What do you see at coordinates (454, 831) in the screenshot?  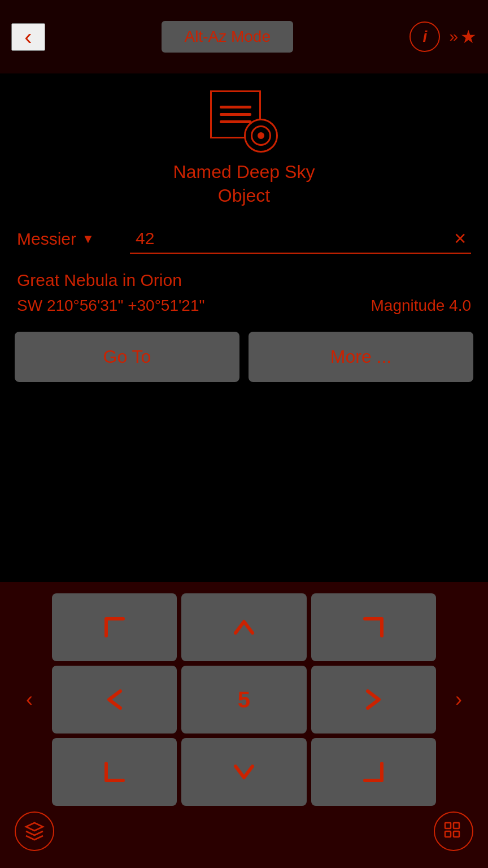 I see `grid-button` at bounding box center [454, 831].